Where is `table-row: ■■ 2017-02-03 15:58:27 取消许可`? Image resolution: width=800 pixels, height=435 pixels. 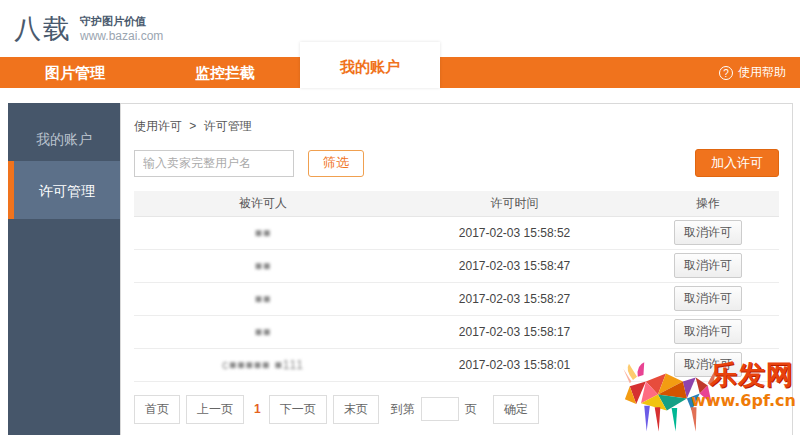
table-row: ■■ 2017-02-03 15:58:27 取消许可 is located at coordinates (456, 298).